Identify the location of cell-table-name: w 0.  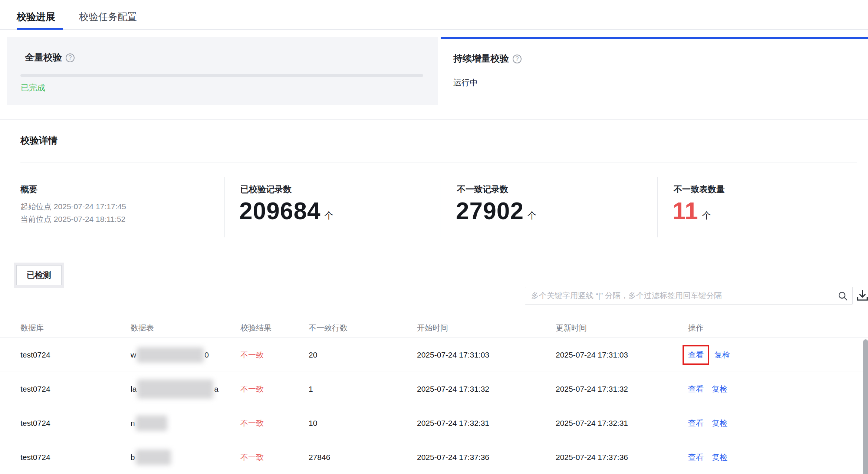
(170, 355).